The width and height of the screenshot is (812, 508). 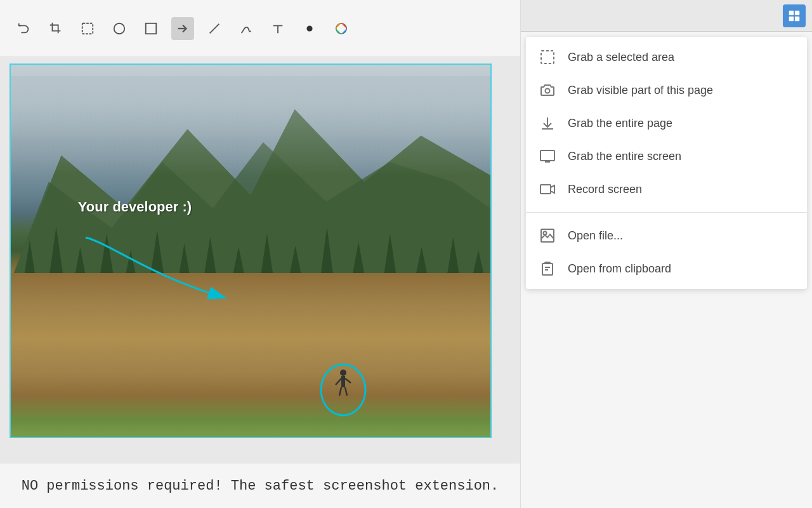 I want to click on undo-button, so click(x=24, y=29).